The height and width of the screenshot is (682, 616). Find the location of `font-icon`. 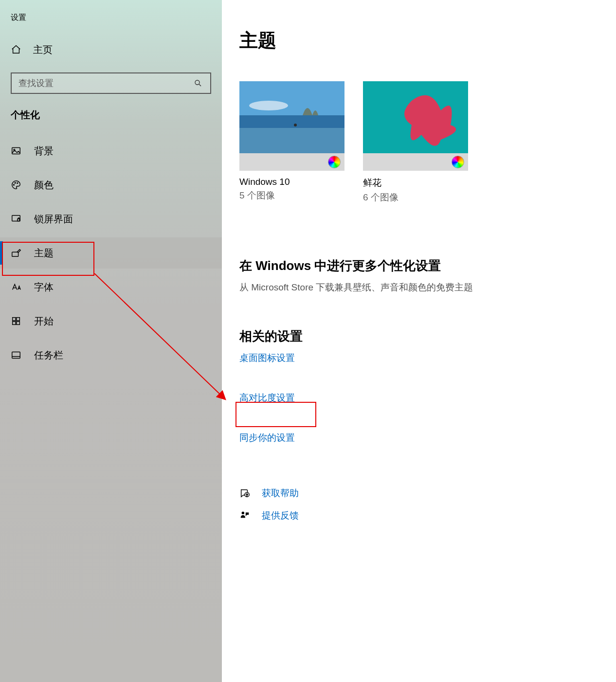

font-icon is located at coordinates (16, 287).